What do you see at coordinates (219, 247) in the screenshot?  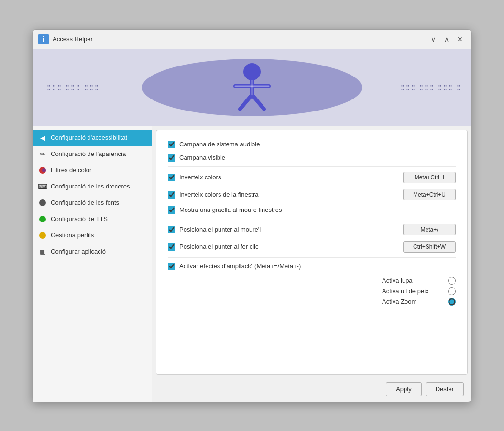 I see `label-position-click: Posiciona el punter al fer clic` at bounding box center [219, 247].